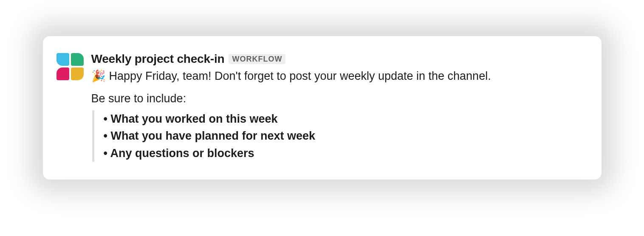 The image size is (644, 236). What do you see at coordinates (344, 136) in the screenshot?
I see `list-item: What you have planned for next week` at bounding box center [344, 136].